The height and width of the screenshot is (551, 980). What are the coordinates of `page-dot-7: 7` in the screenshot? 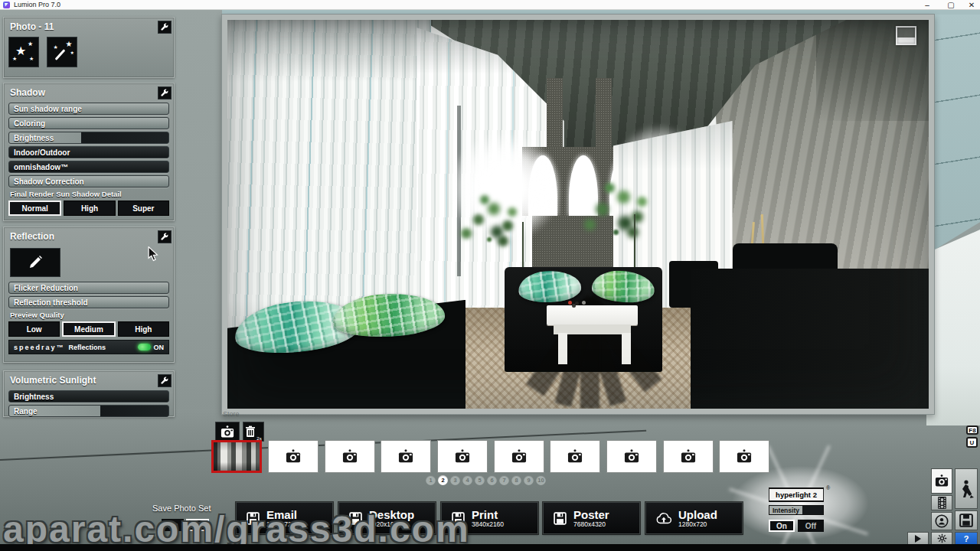 It's located at (504, 481).